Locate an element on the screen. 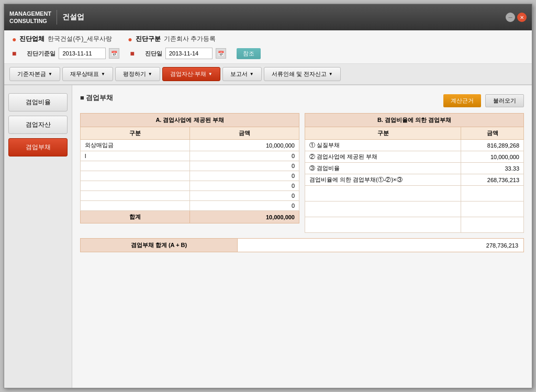 This screenshot has height=392, width=536. base-date-field: 진단기준일 📅 is located at coordinates (73, 53).